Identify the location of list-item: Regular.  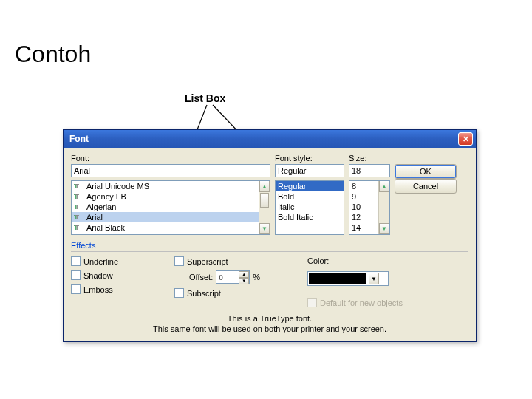
(310, 186).